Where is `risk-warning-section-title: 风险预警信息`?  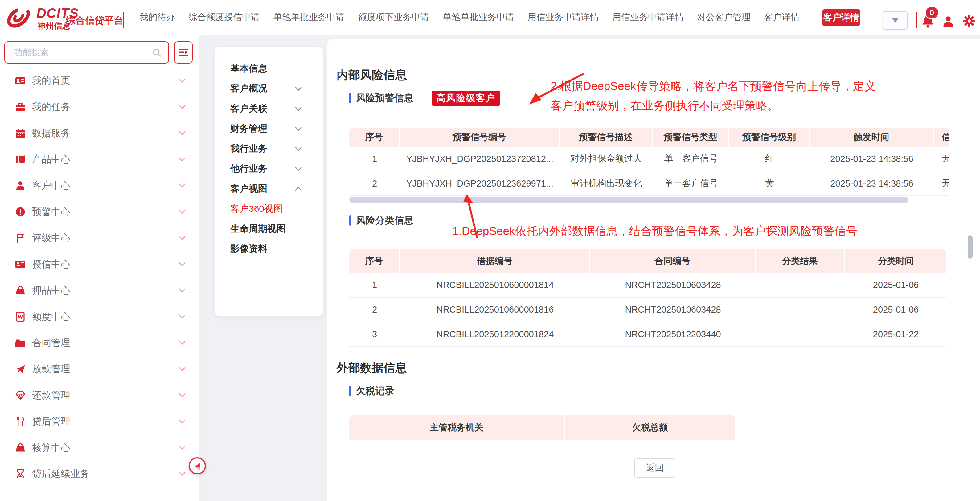 risk-warning-section-title: 风险预警信息 is located at coordinates (381, 98).